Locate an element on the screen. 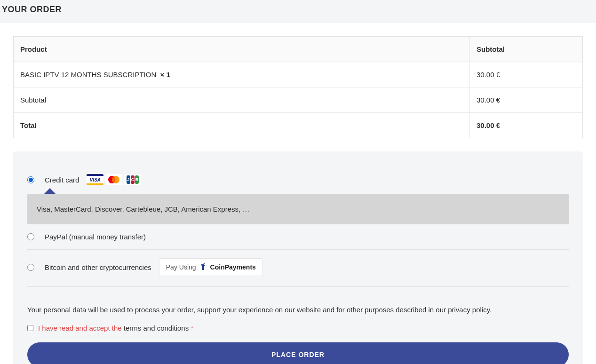  jcb-icon: J C B is located at coordinates (133, 180).